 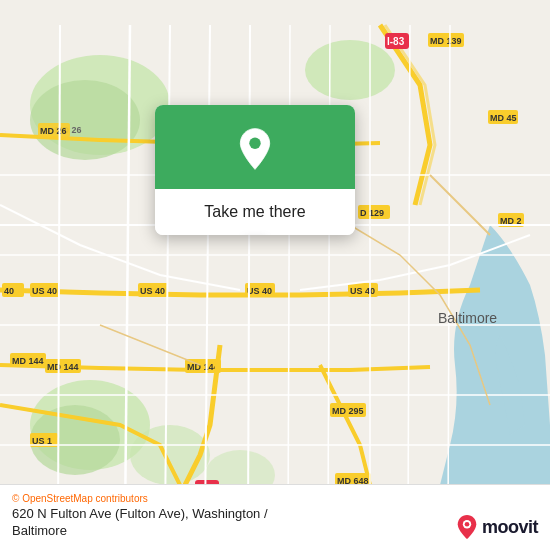 What do you see at coordinates (255, 149) in the screenshot?
I see `location-pin-icon` at bounding box center [255, 149].